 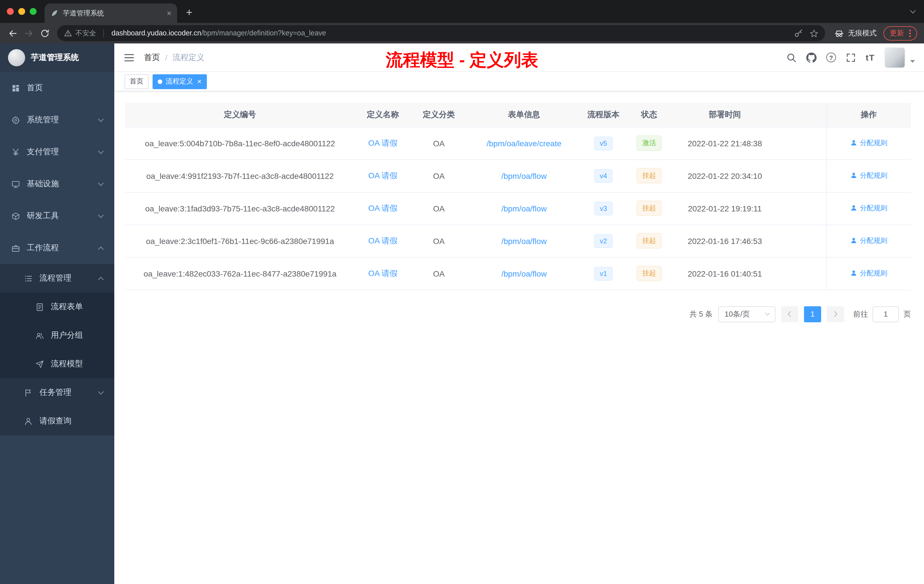 What do you see at coordinates (814, 33) in the screenshot?
I see `bookmark-star-icon` at bounding box center [814, 33].